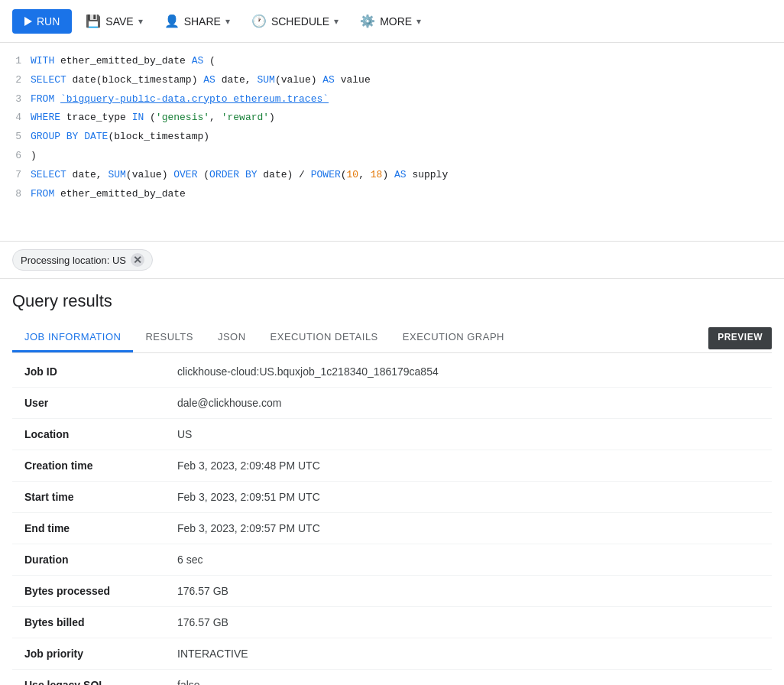  What do you see at coordinates (89, 677) in the screenshot?
I see `row-label: Use legacy SQL` at bounding box center [89, 677].